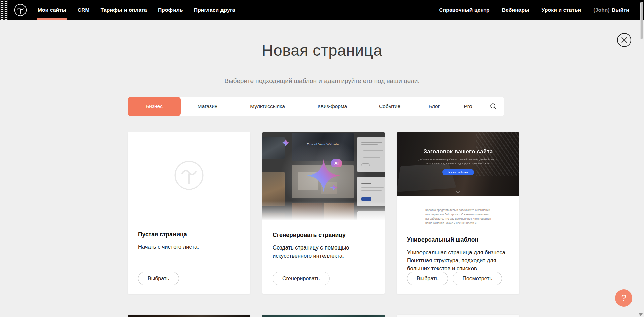 The height and width of the screenshot is (317, 644). Describe the element at coordinates (624, 298) in the screenshot. I see `help-button: ?` at that location.